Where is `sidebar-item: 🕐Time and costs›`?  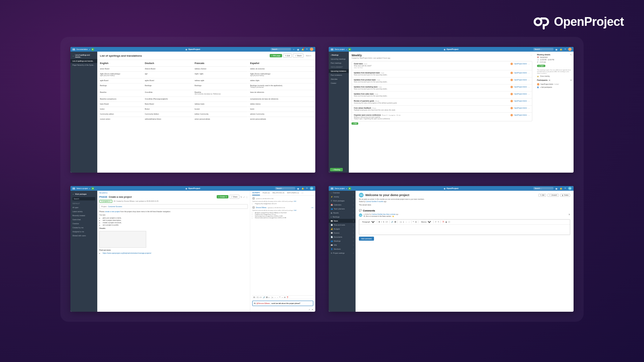
sidebar-item: 🕐Time and costs› is located at coordinates (342, 225).